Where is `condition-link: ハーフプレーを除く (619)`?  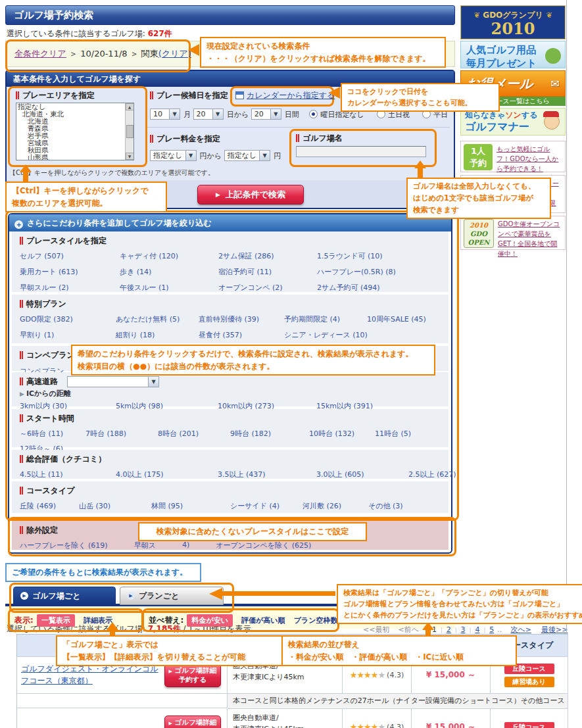
condition-link: ハーフプレーを除く (619) is located at coordinates (64, 546).